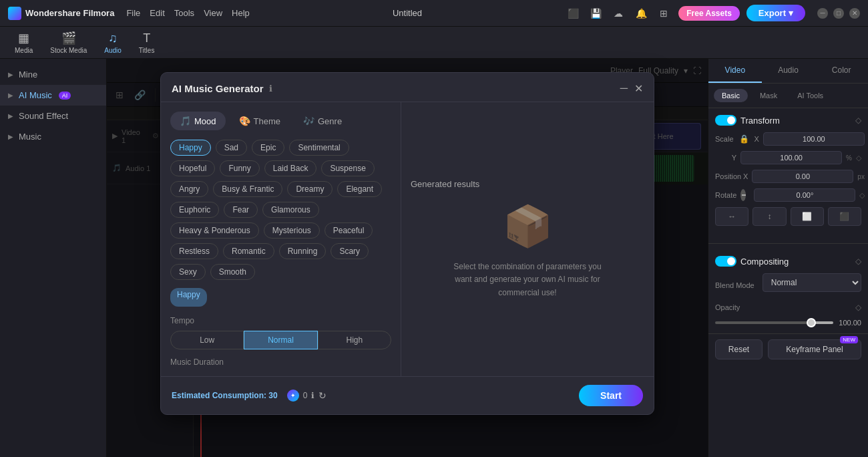  Describe the element at coordinates (814, 139) in the screenshot. I see `scale-x-input` at that location.